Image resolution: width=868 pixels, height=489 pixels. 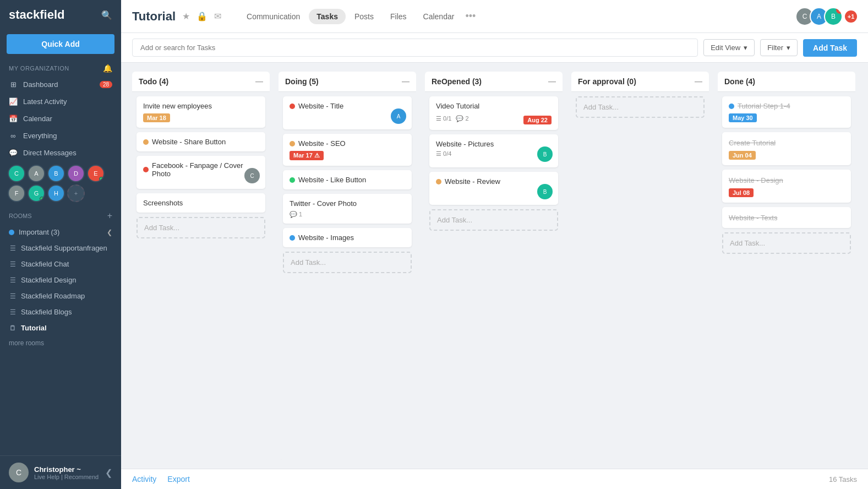 What do you see at coordinates (729, 47) in the screenshot?
I see `edit-view-button: Edit View ▾` at bounding box center [729, 47].